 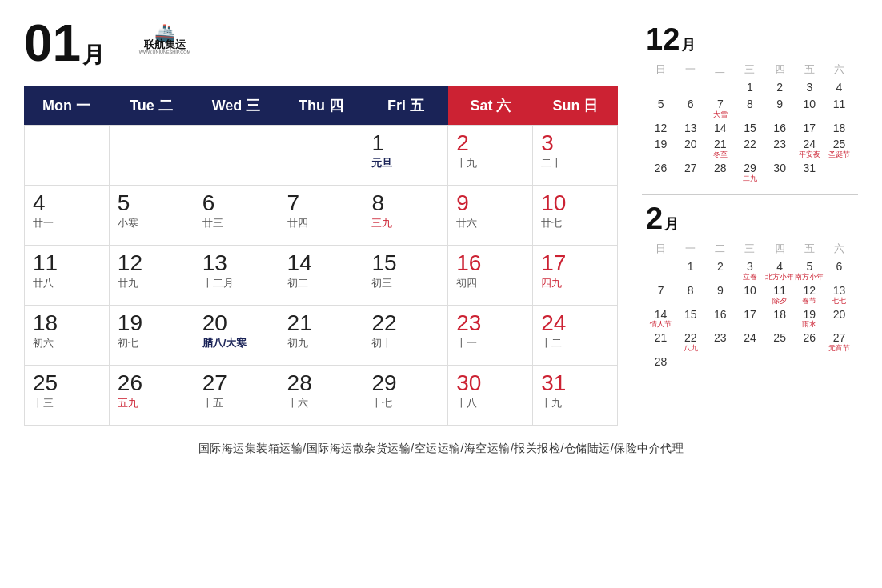 I want to click on cal-cell: 28十六, so click(x=322, y=395).